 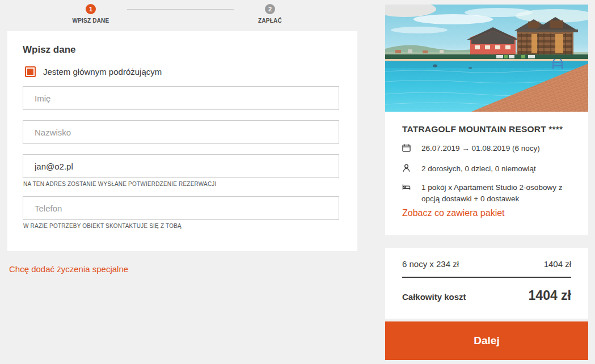 What do you see at coordinates (102, 226) in the screenshot?
I see `phone-helper-text: W RAZIE POTRZEBY OBIEKT SKONTAKTUJE SIĘ …` at bounding box center [102, 226].